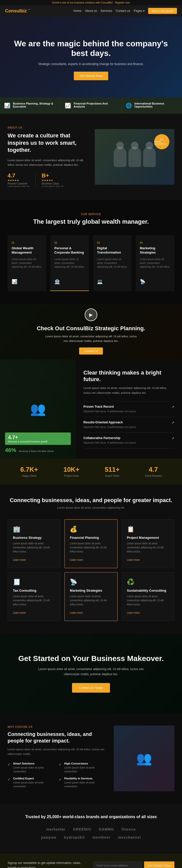 The width and height of the screenshot is (182, 868). I want to click on wealth-card-2: 03 Digital Transformation Lorem ipsum do…, so click(112, 263).